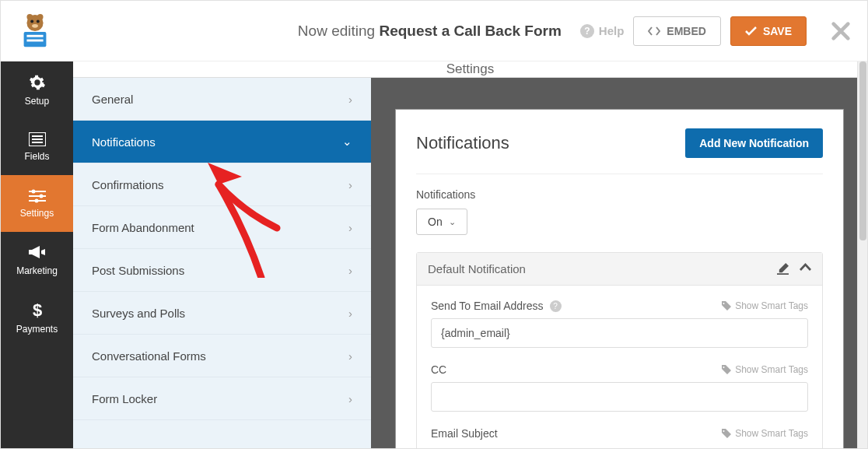 The height and width of the screenshot is (449, 868). What do you see at coordinates (863, 151) in the screenshot?
I see `scrollbar-thumb` at bounding box center [863, 151].